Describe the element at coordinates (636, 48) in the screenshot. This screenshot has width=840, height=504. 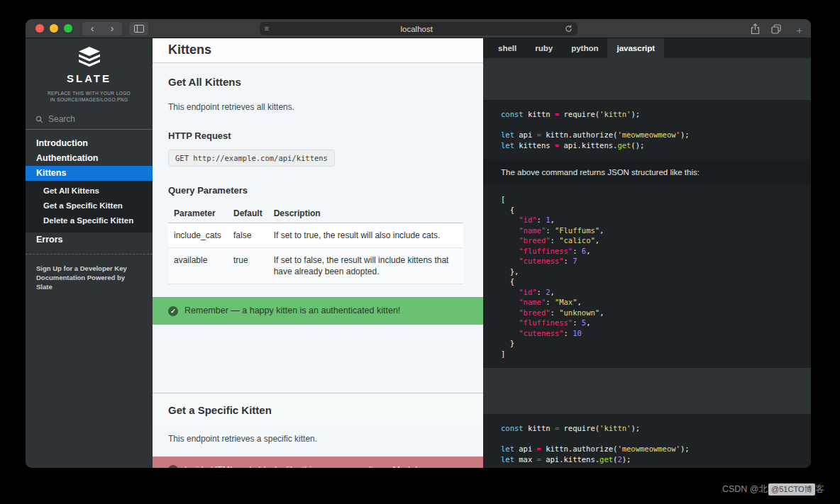
I see `lang-tab-javascript: javascript` at that location.